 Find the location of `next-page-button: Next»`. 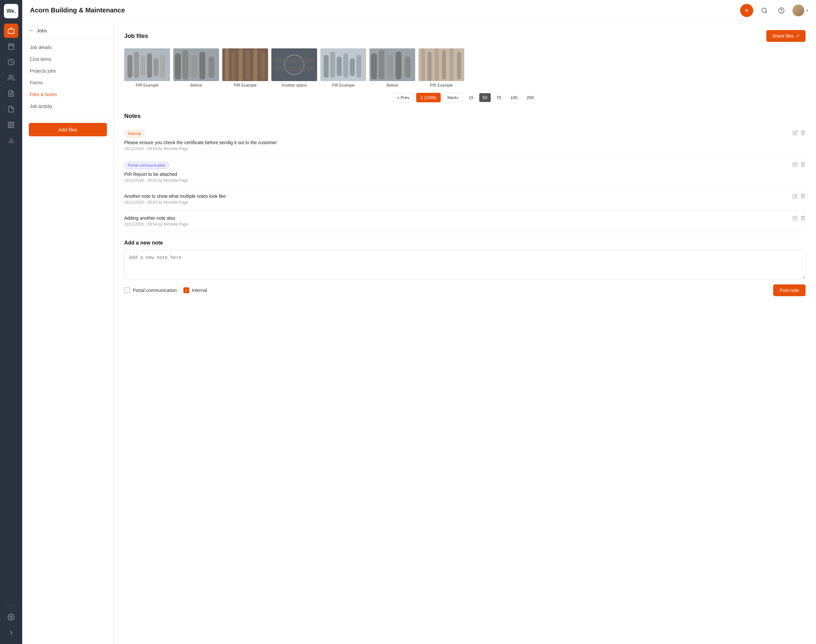

next-page-button: Next» is located at coordinates (453, 97).